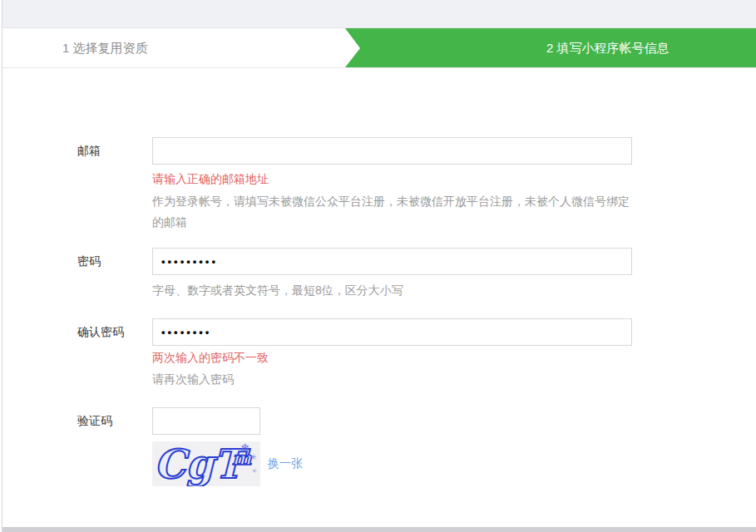 Image resolution: width=756 pixels, height=532 pixels. What do you see at coordinates (379, 14) in the screenshot?
I see `top-band` at bounding box center [379, 14].